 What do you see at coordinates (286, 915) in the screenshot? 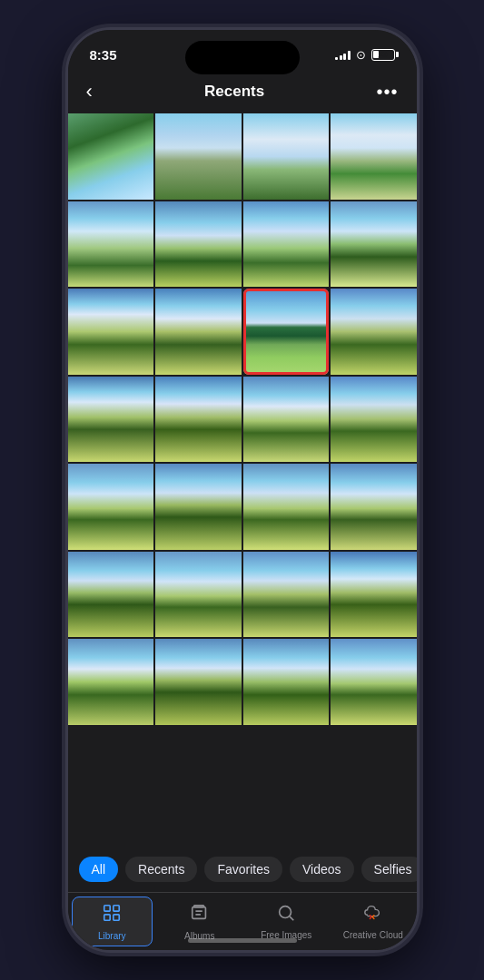
I see `free-images-icon` at bounding box center [286, 915].